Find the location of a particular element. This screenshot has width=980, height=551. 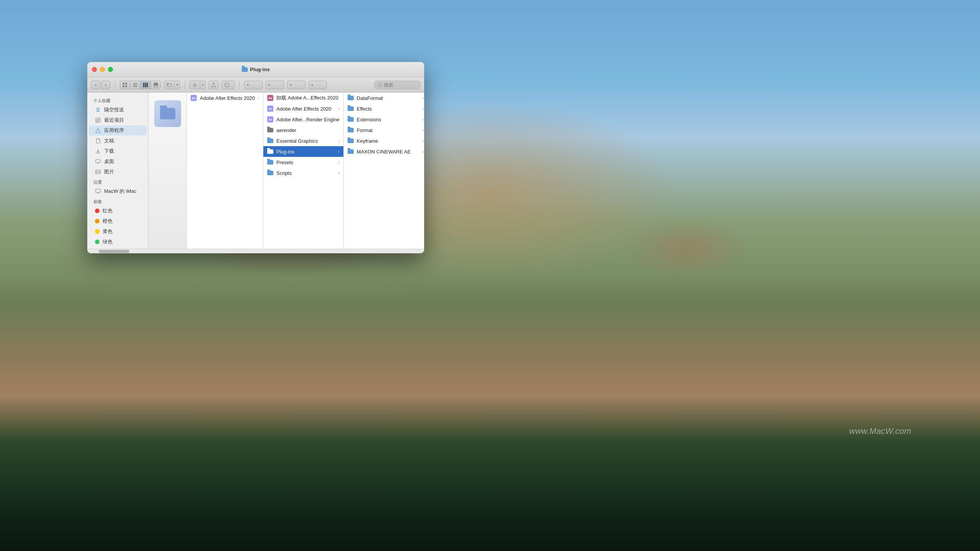

column-2-item-plugins: Plug-ins › is located at coordinates (303, 152).